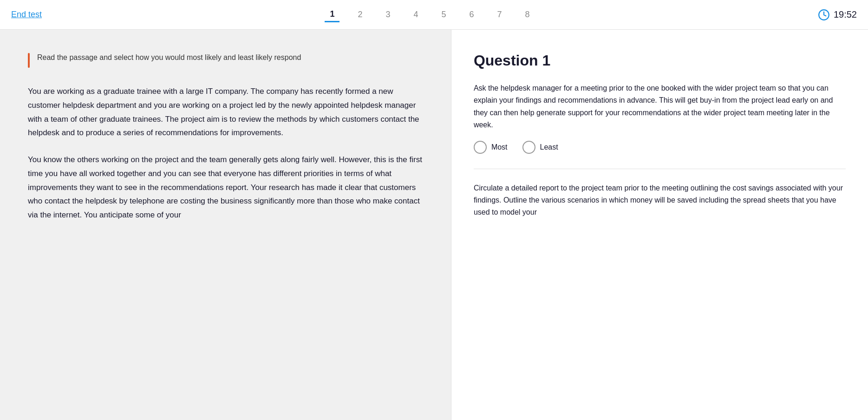  What do you see at coordinates (824, 15) in the screenshot?
I see `clock-icon` at bounding box center [824, 15].